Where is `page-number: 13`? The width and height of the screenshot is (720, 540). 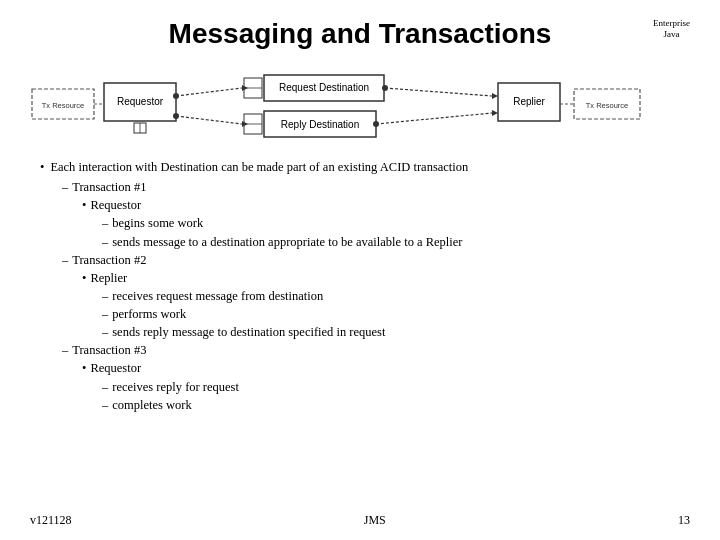
page-number: 13 is located at coordinates (684, 520).